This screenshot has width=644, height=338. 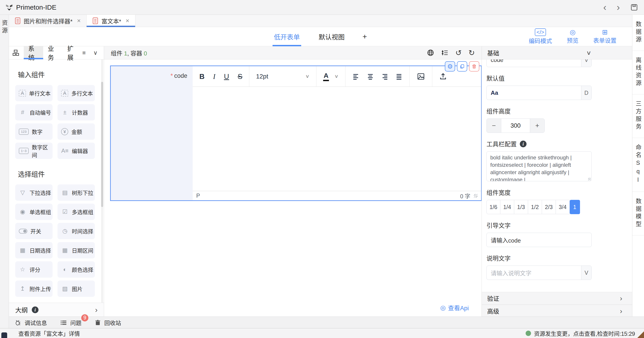 What do you see at coordinates (454, 308) in the screenshot?
I see `view-api-link: ◎ 查看Api` at bounding box center [454, 308].